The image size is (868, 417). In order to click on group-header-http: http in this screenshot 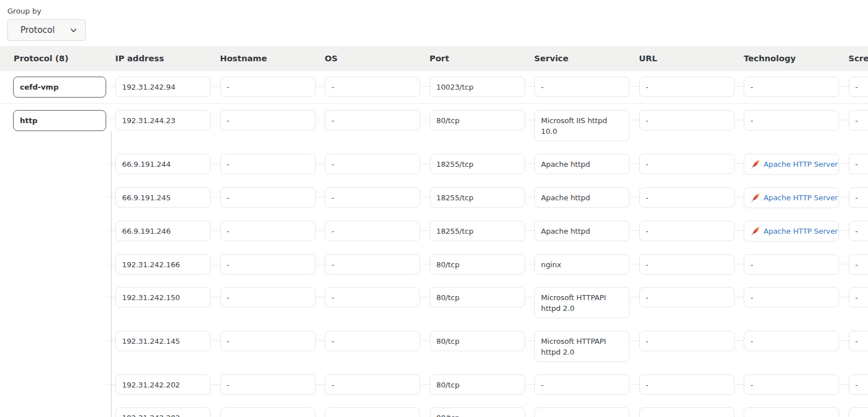, I will do `click(60, 120)`.